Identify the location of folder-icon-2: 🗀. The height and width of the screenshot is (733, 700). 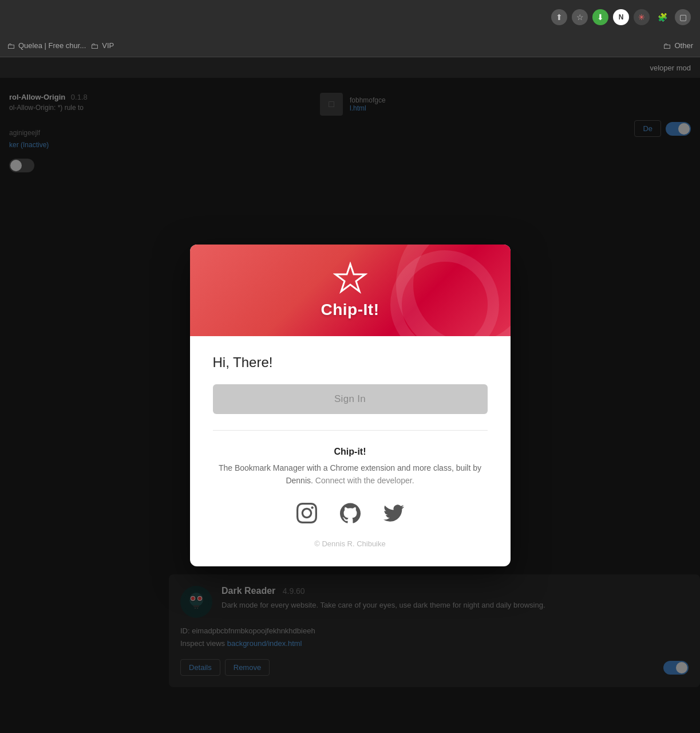
(94, 46).